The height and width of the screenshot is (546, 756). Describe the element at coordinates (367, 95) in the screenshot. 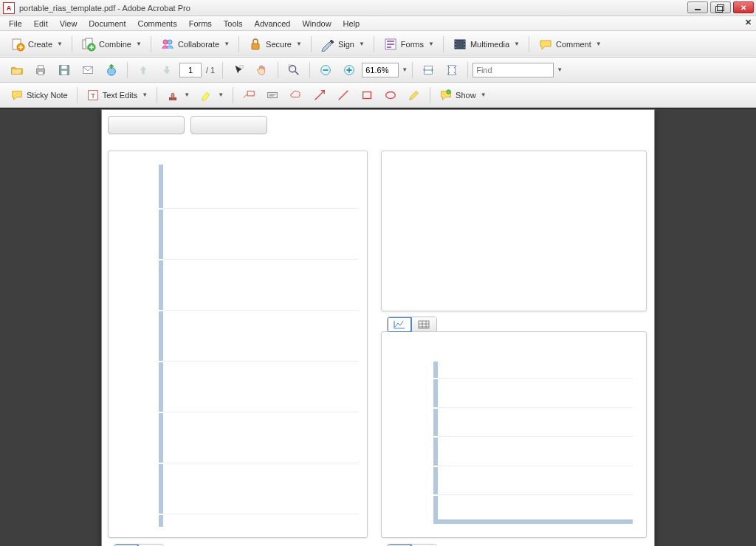

I see `rectangle-button` at that location.